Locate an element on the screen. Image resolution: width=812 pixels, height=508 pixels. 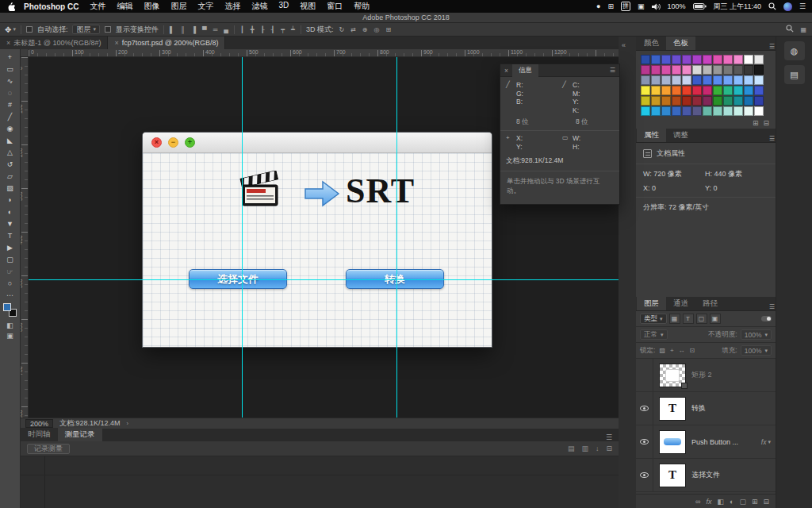
options-search-icon is located at coordinates (790, 29).